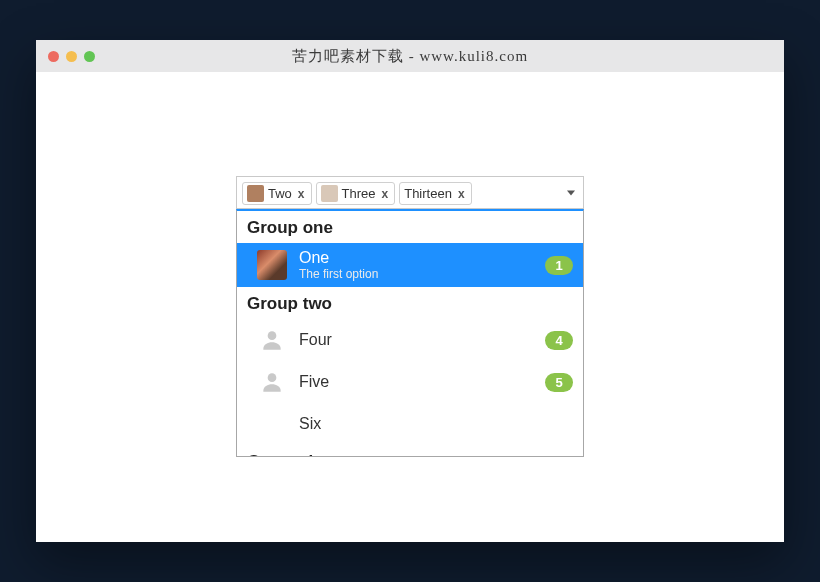 This screenshot has height=582, width=820. I want to click on option-badge: 4, so click(559, 340).